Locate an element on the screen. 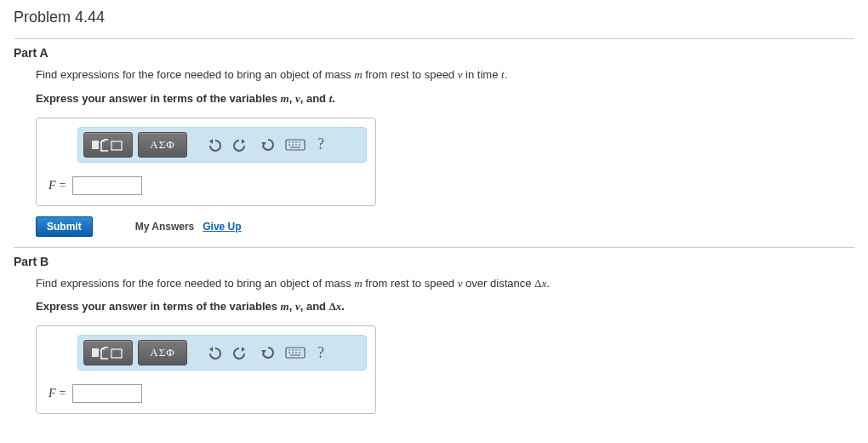 This screenshot has width=868, height=443. expr-label-b: F= is located at coordinates (57, 394).